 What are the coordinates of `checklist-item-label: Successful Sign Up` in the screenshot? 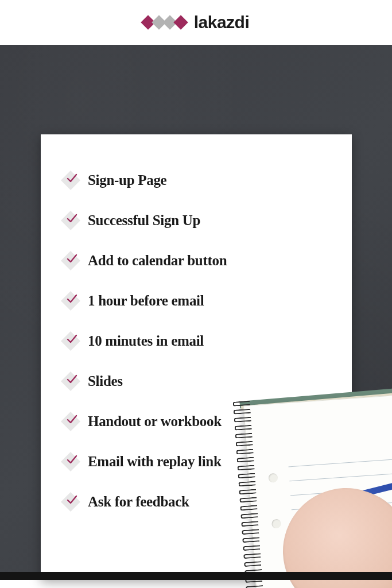 It's located at (144, 220).